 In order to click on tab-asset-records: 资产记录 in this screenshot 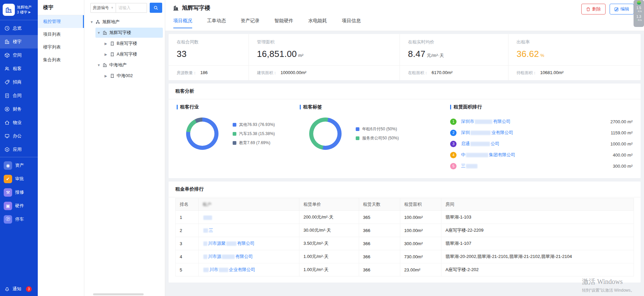, I will do `click(250, 23)`.